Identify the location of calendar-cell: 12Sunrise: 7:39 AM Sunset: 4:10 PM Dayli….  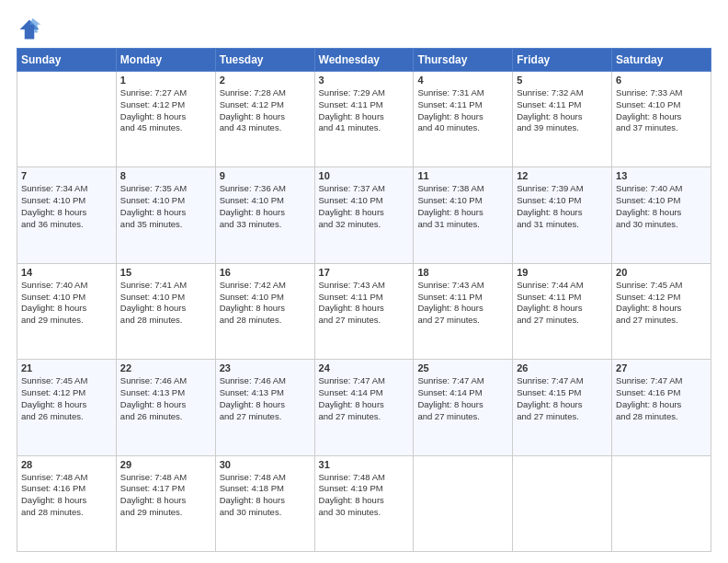
(563, 215).